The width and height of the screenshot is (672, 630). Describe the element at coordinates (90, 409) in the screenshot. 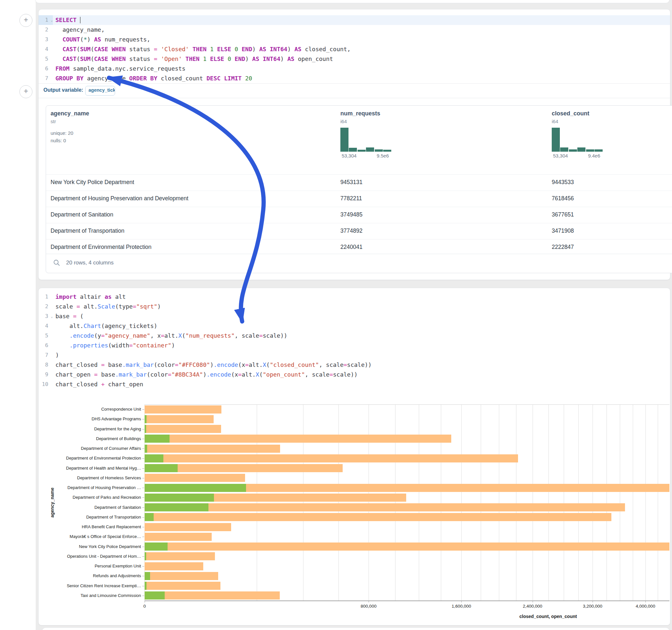

I see `category-label: Correspondence Unit` at that location.